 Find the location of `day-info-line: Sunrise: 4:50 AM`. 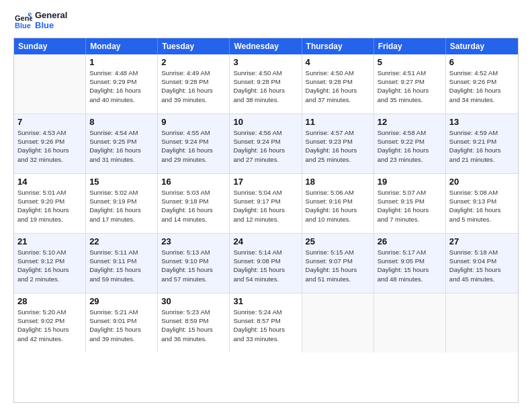

day-info-line: Sunrise: 4:50 AM is located at coordinates (338, 73).